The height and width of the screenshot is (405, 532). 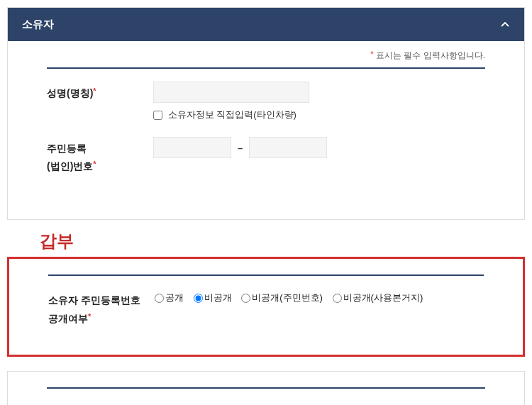 What do you see at coordinates (319, 115) in the screenshot?
I see `direct-input-line: 소유자정보 직접입력(타인차량)` at bounding box center [319, 115].